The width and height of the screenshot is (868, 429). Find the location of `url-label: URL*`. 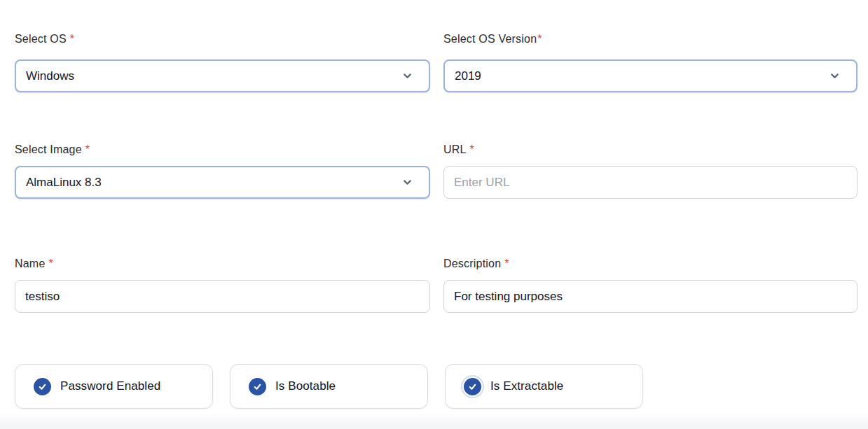

url-label: URL* is located at coordinates (650, 150).